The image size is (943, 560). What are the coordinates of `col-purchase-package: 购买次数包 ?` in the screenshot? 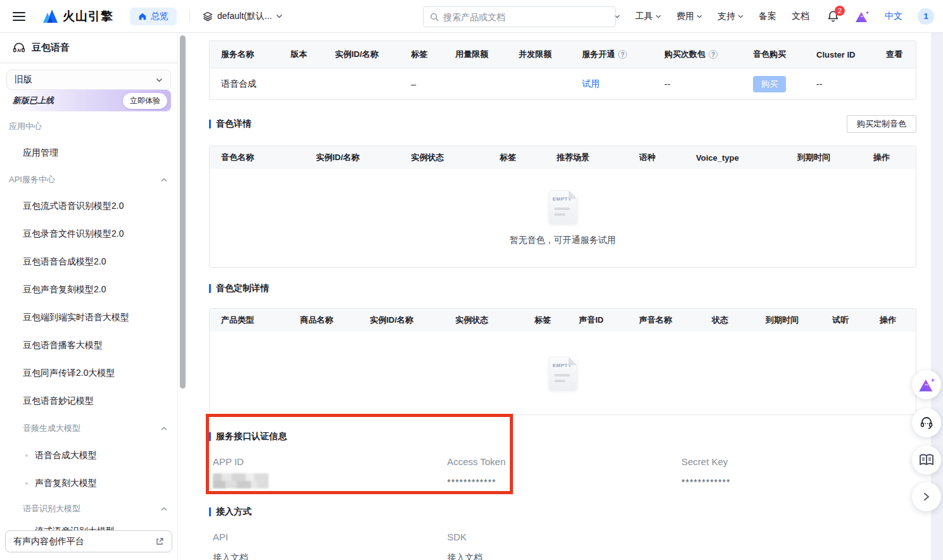 It's located at (697, 54).